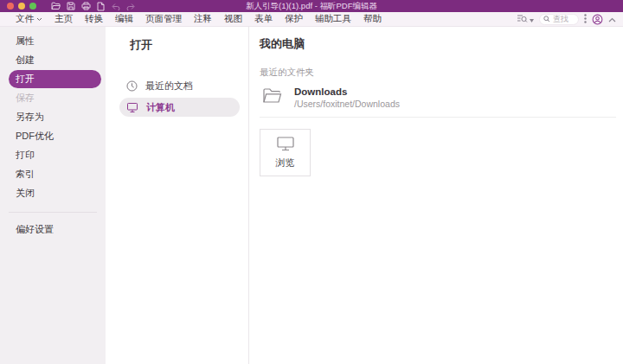  Describe the element at coordinates (347, 98) in the screenshot. I see `folder-info: Downloads /Users/foxitnet/Downloads` at that location.